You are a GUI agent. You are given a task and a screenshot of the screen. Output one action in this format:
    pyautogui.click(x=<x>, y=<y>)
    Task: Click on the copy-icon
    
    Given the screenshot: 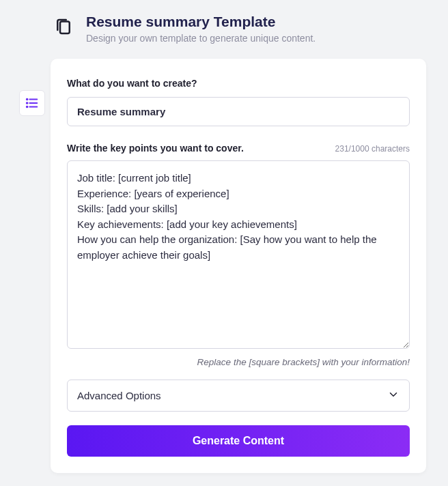 What is the action you would take?
    pyautogui.click(x=64, y=27)
    